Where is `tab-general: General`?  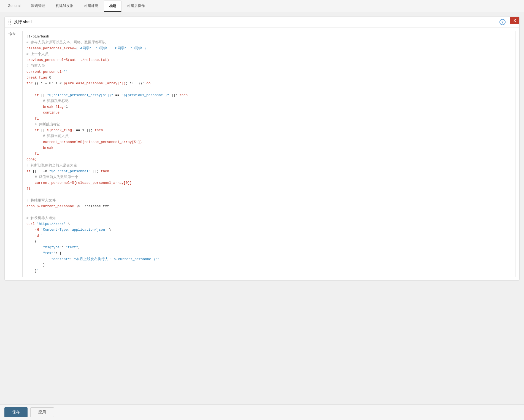
tab-general: General is located at coordinates (14, 6).